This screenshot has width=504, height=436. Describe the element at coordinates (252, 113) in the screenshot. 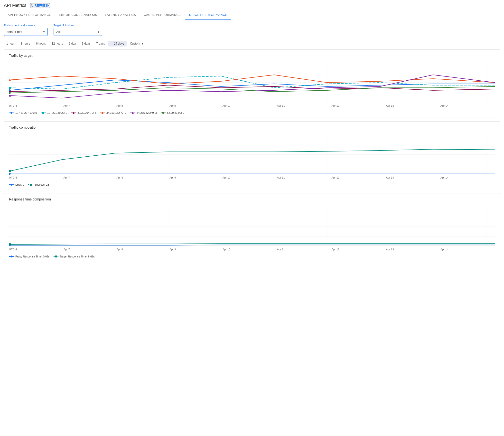

I see `traffic-by-target-legend: 107.21.227.110: 0 107.22.139.22: 0 3.230…` at that location.